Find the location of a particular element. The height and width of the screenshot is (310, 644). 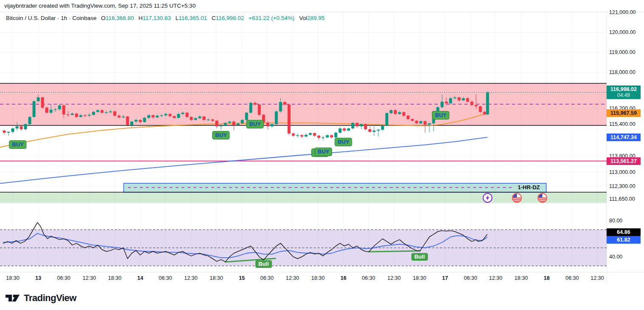

price-axis-tick: 113,000.00 is located at coordinates (622, 172).